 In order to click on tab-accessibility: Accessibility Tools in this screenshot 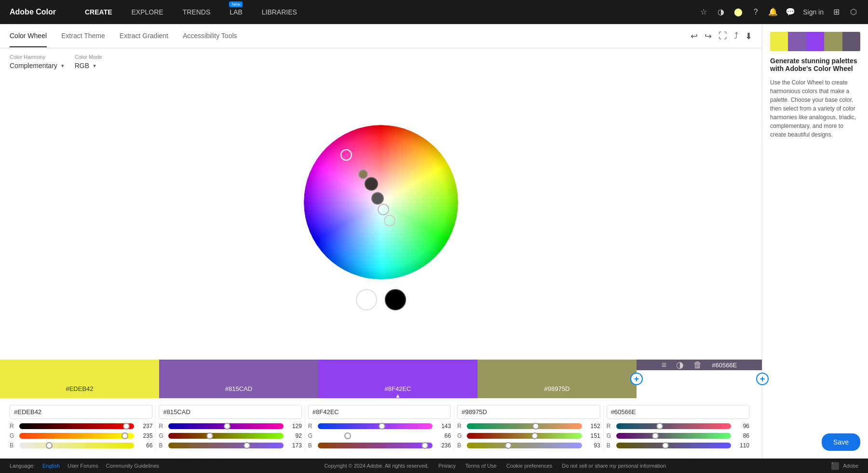, I will do `click(210, 36)`.